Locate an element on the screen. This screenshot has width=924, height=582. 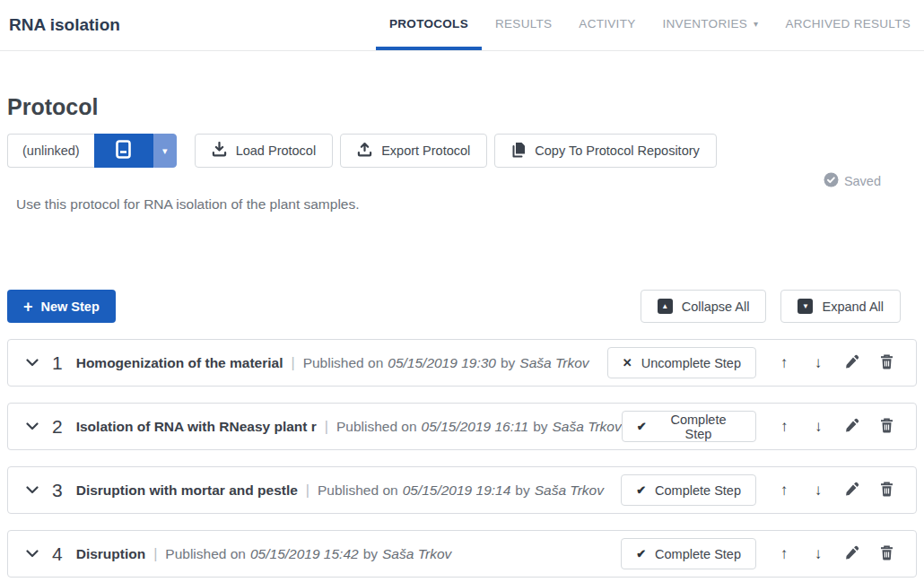
saved-status-row: Saved is located at coordinates (444, 181).